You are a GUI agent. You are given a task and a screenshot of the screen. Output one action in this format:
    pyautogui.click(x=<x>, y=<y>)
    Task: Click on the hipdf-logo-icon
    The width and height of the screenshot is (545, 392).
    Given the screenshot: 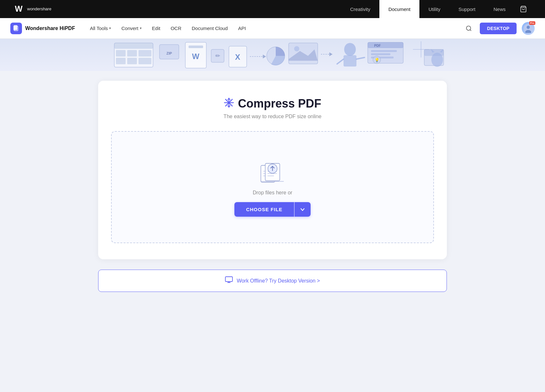 What is the action you would take?
    pyautogui.click(x=16, y=28)
    